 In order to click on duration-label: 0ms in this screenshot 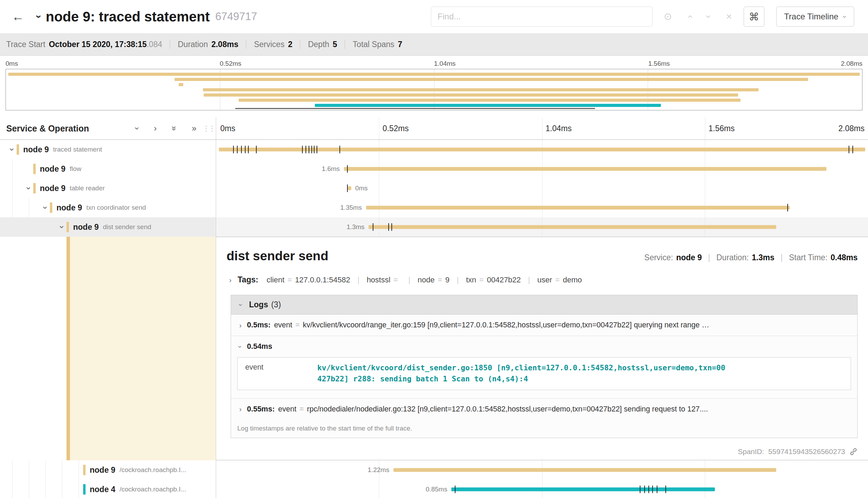, I will do `click(362, 188)`.